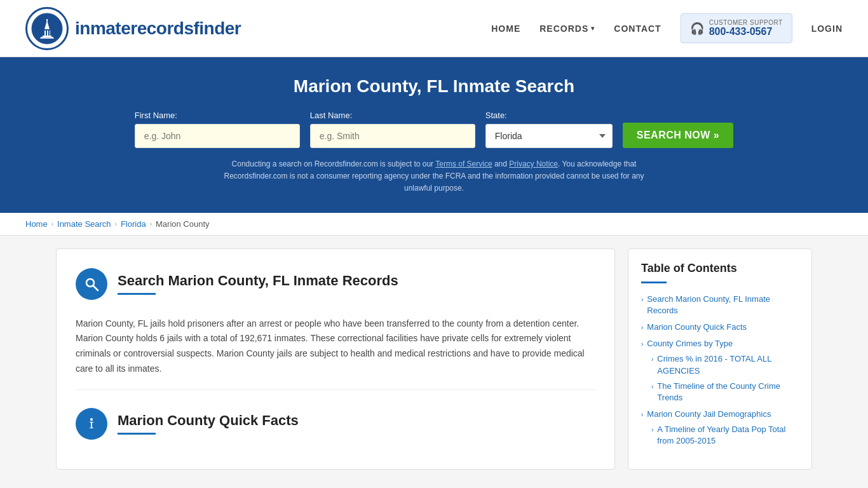  I want to click on toc-sub-4: › A Timeline of Yearly Data Pop Total fr…, so click(720, 435).